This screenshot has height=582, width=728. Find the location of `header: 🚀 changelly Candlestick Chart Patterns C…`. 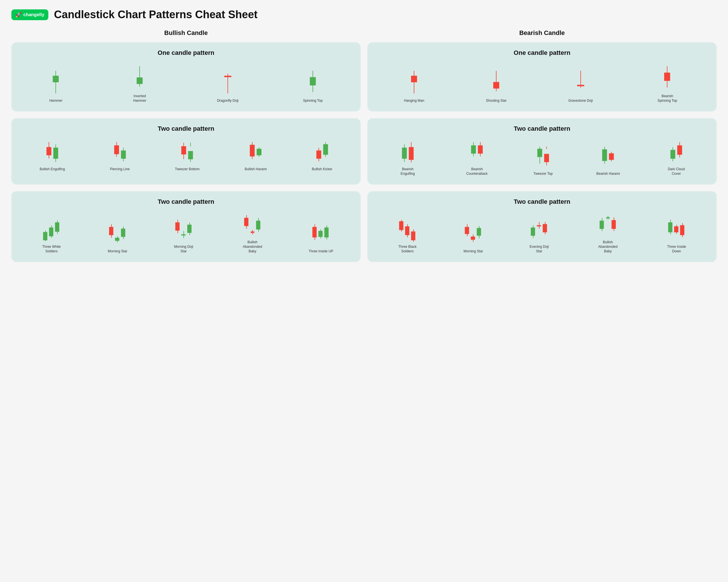

header: 🚀 changelly Candlestick Chart Patterns C… is located at coordinates (364, 15).